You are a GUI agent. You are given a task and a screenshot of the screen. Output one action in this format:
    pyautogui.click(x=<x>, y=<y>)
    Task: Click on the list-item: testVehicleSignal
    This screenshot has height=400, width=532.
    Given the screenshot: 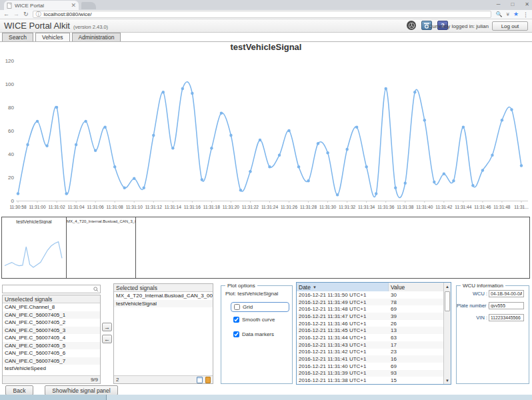 What is the action you would take?
    pyautogui.click(x=163, y=304)
    